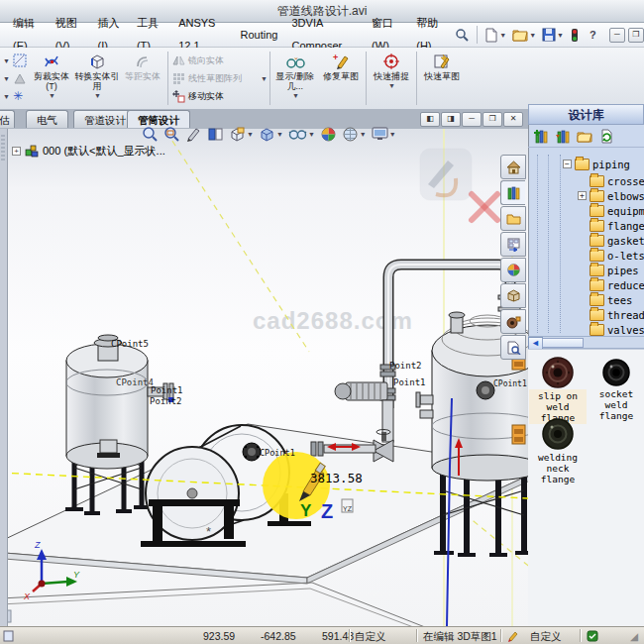 The width and height of the screenshot is (644, 644). What do you see at coordinates (513, 192) in the screenshot?
I see `tab-design-library` at bounding box center [513, 192].